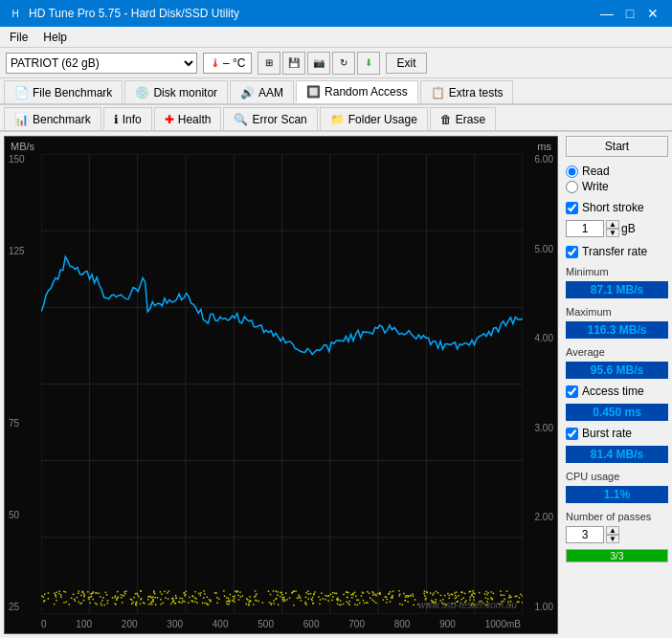 The height and width of the screenshot is (638, 672). What do you see at coordinates (616, 146) in the screenshot?
I see `start-button: Start` at bounding box center [616, 146].